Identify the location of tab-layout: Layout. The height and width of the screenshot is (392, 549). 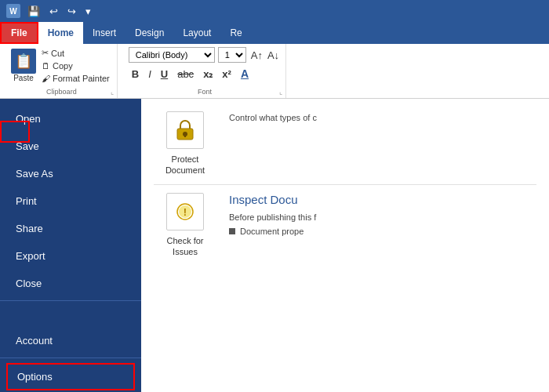
(197, 33).